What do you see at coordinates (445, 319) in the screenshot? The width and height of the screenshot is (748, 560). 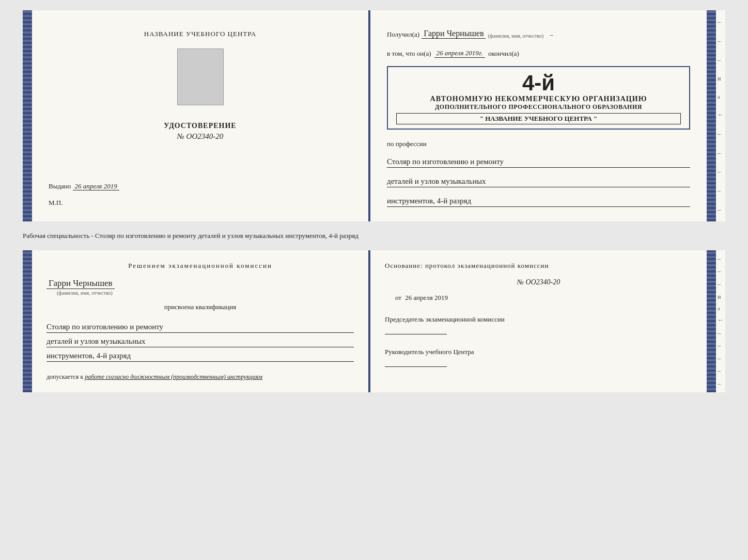 I see `predsedatel-label: Председатель экзаменационной комиссии` at bounding box center [445, 319].